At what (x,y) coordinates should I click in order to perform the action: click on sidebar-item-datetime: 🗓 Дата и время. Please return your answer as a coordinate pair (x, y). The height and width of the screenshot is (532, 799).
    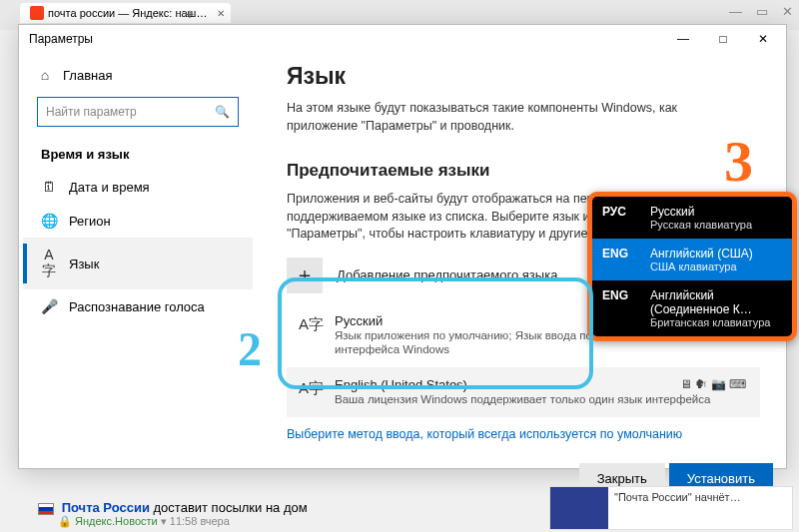
    Looking at the image, I should click on (138, 187).